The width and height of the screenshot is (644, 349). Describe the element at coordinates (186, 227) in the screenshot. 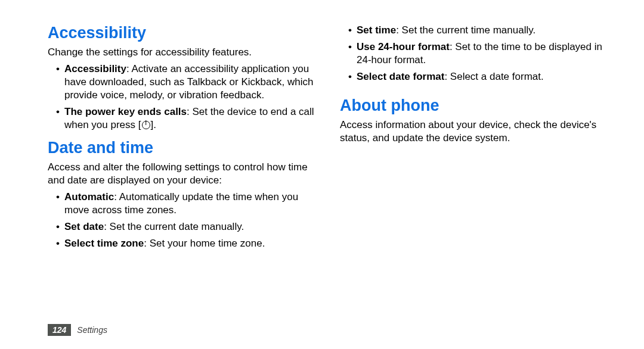

I see `list-item: Set date: Set the current date manually.` at that location.